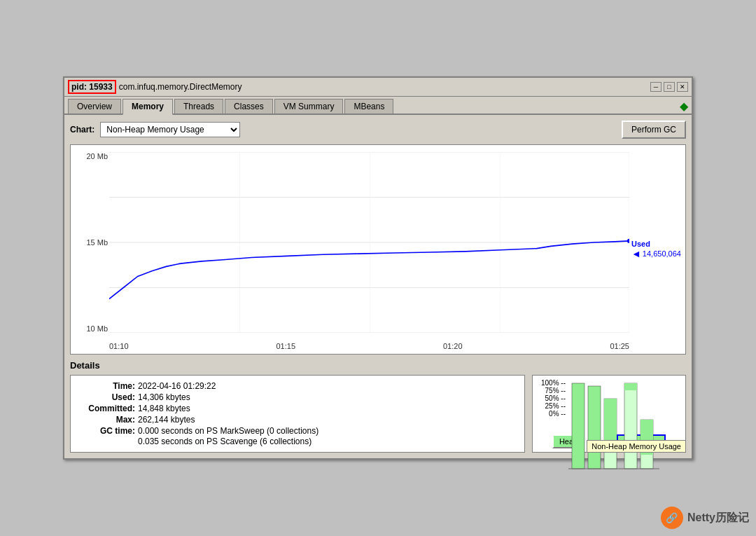 The width and height of the screenshot is (756, 536). What do you see at coordinates (107, 397) in the screenshot?
I see `used-key: Used:` at bounding box center [107, 397].